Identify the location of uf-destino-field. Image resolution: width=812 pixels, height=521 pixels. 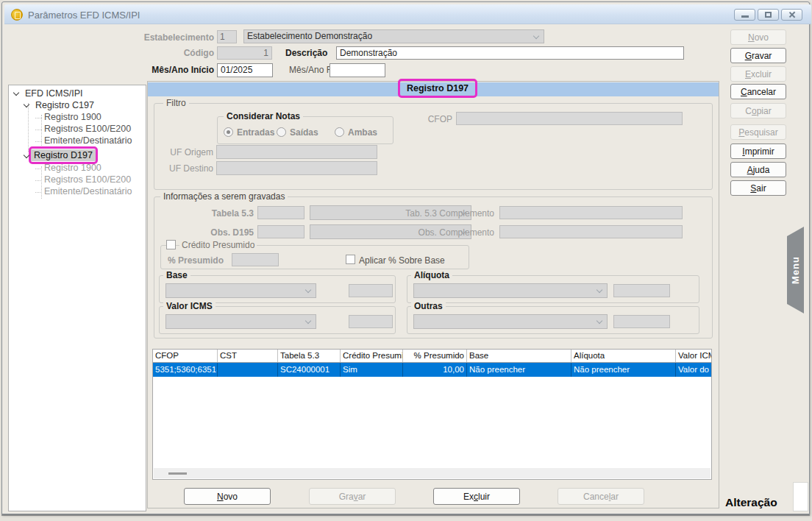
(297, 168).